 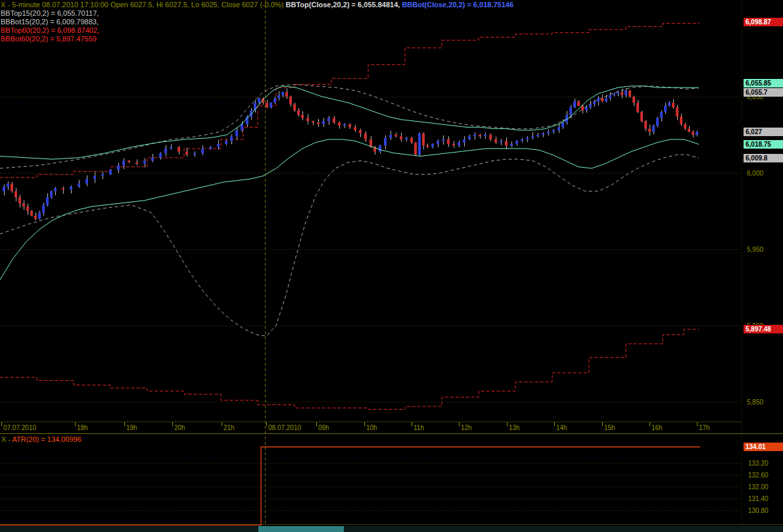 What do you see at coordinates (657, 427) in the screenshot?
I see `time-axis-label: 16h` at bounding box center [657, 427].